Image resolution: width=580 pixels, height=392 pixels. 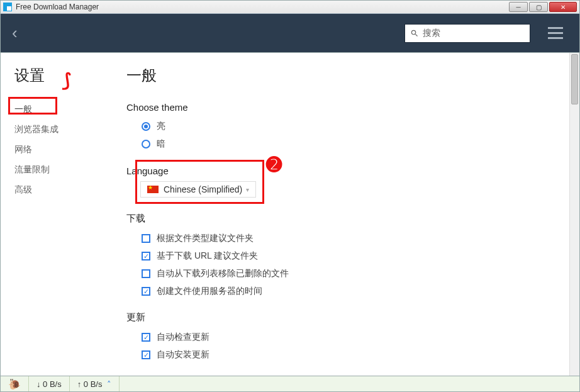 What do you see at coordinates (343, 126) in the screenshot?
I see `theme-option-light: 亮` at bounding box center [343, 126].